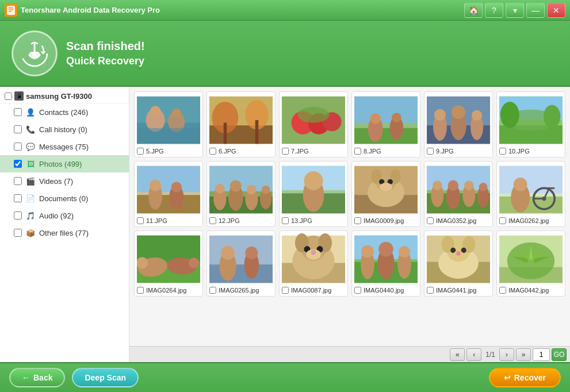 The image size is (570, 392). Describe the element at coordinates (82, 233) in the screenshot. I see `otherfiles-label: Other files (77)` at that location.